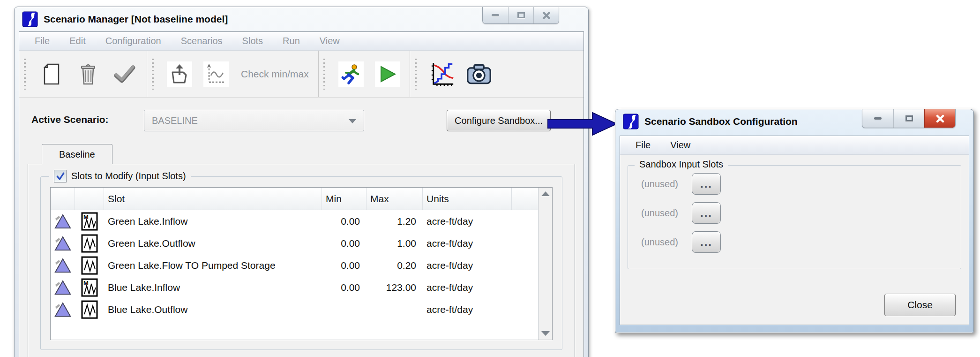 This screenshot has height=357, width=980. What do you see at coordinates (88, 74) in the screenshot?
I see `delete-scenario-button` at bounding box center [88, 74].